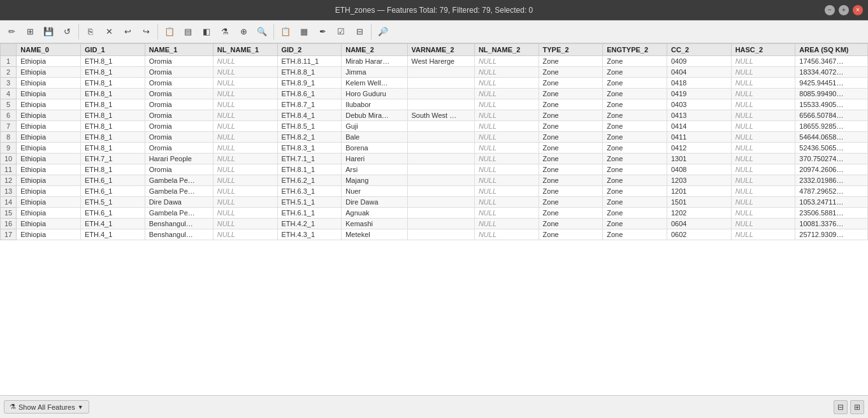 The height and width of the screenshot is (418, 868). I want to click on row-number: 9, so click(9, 148).